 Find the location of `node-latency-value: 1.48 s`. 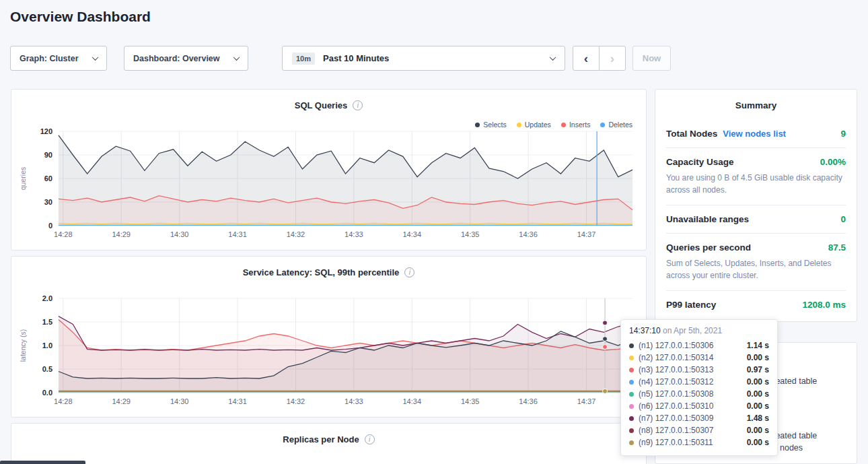

node-latency-value: 1.48 s is located at coordinates (758, 418).